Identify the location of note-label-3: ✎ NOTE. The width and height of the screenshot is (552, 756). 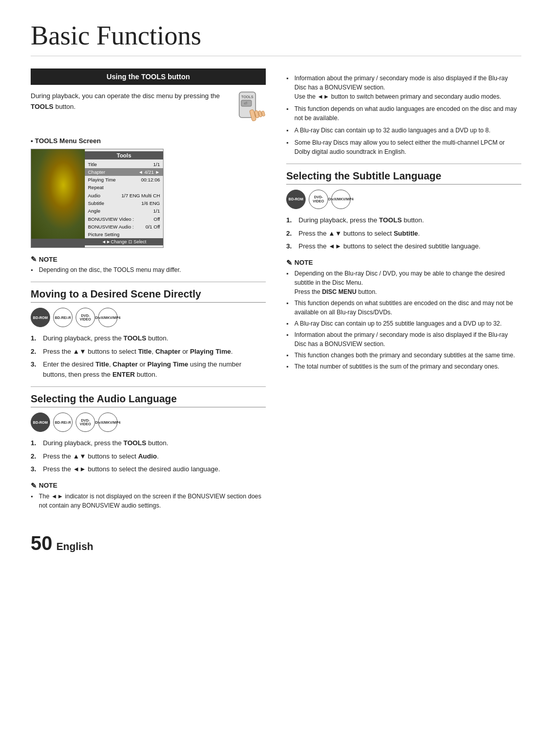
(404, 263).